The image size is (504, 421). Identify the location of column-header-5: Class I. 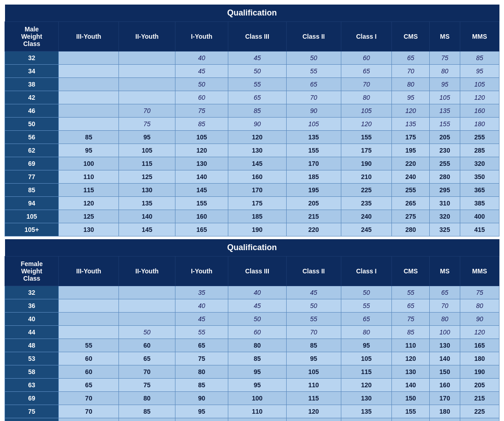
(366, 271).